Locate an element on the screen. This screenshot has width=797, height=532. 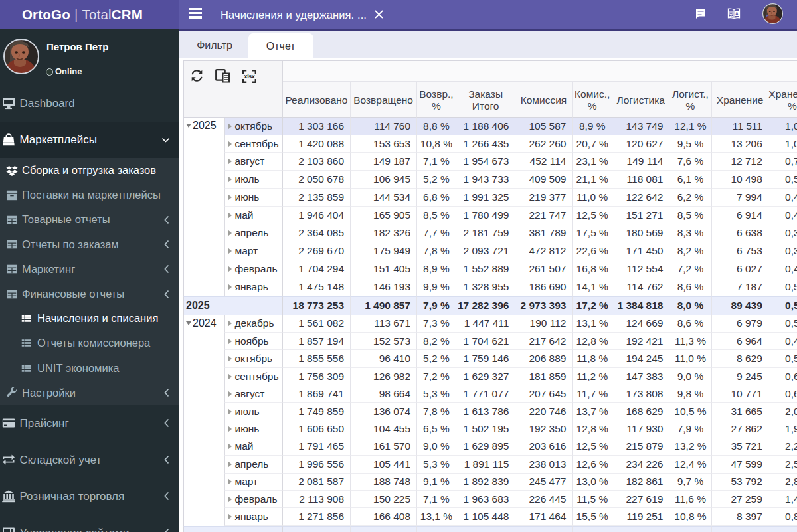
svg-text: xlsx is located at coordinates (250, 76).